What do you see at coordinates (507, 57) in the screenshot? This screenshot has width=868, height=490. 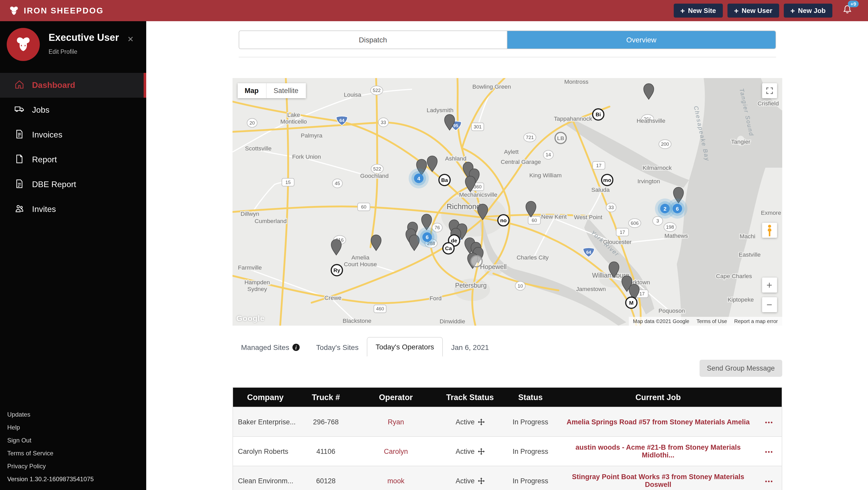 I see `divider` at bounding box center [507, 57].